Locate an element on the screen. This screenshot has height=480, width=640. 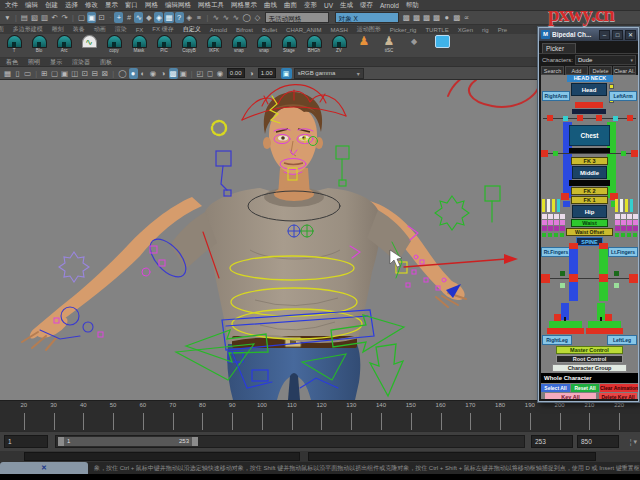
delete-key-all-button: Delete Key All is located at coordinates (618, 396).